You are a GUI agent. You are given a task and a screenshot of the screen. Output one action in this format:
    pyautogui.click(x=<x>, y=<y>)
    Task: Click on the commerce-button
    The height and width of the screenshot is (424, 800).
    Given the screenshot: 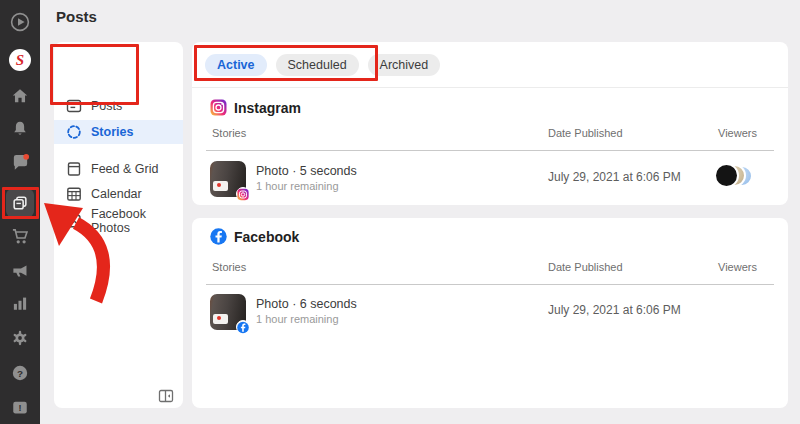 What is the action you would take?
    pyautogui.click(x=20, y=236)
    